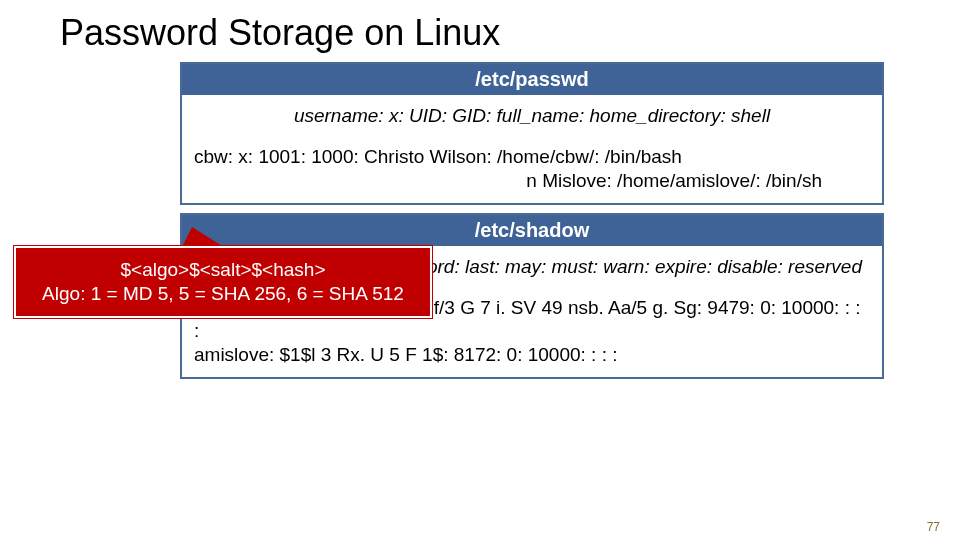 The image size is (960, 540). I want to click on passwd-row-2: n Mislove: /home/amislove/: /bin/sh, so click(532, 181).